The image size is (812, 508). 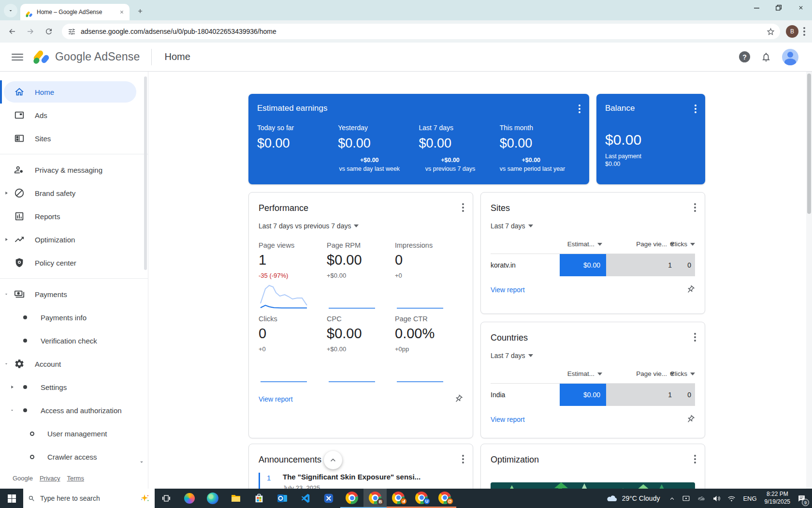 What do you see at coordinates (790, 57) in the screenshot?
I see `account-avatar` at bounding box center [790, 57].